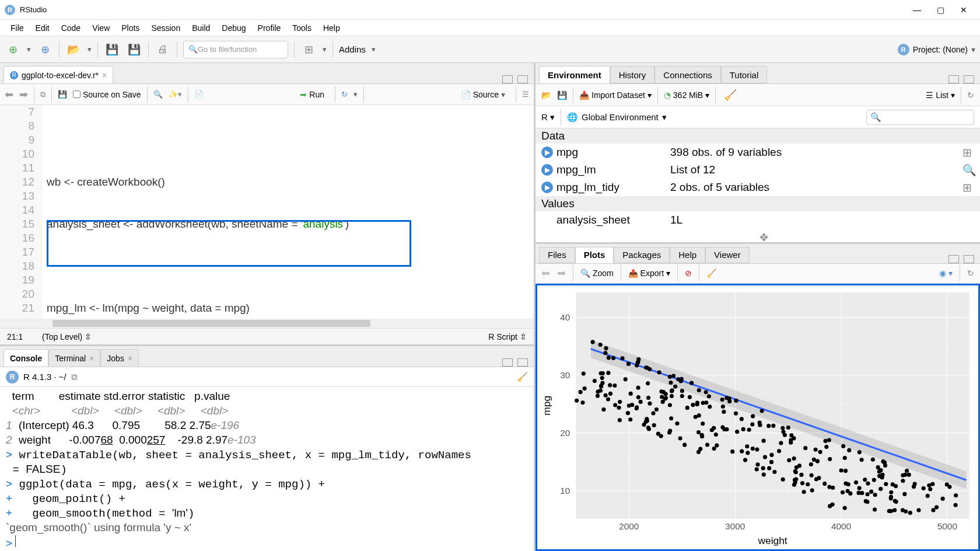  Describe the element at coordinates (163, 50) in the screenshot. I see `print-button: 🖨` at that location.